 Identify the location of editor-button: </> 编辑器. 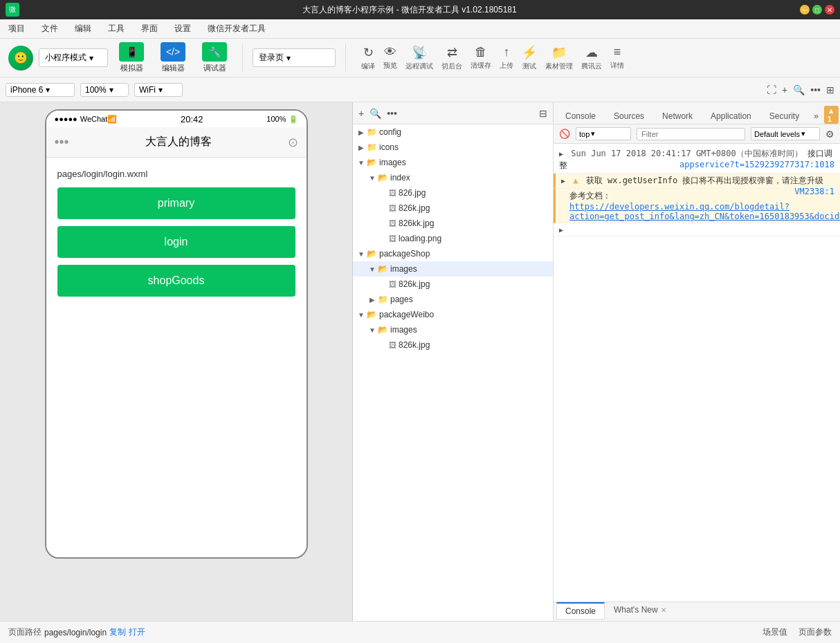
(173, 58).